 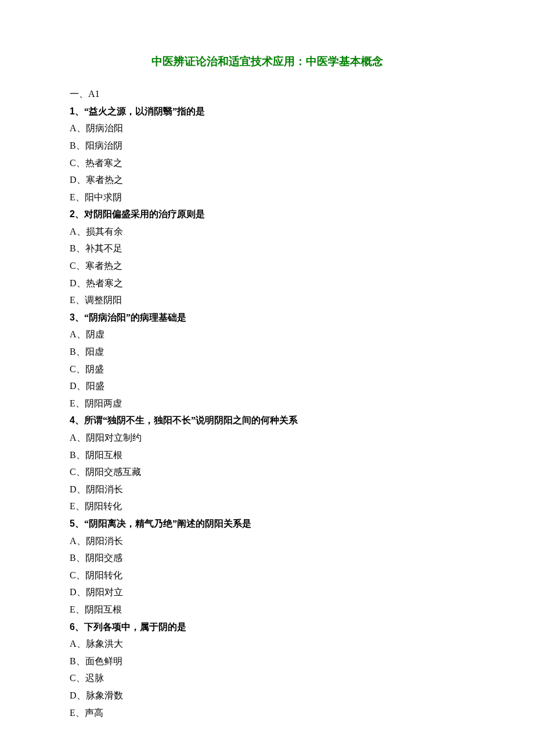 I want to click on question-stem: 2、对阴阳偏盛采用的治疗原则是, so click(x=267, y=214).